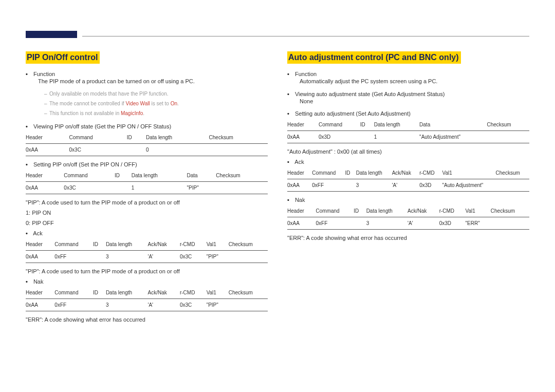 This screenshot has height=392, width=555. I want to click on pip-view-block: • Viewing PIP on/off state (Get the PIP …, so click(147, 140).